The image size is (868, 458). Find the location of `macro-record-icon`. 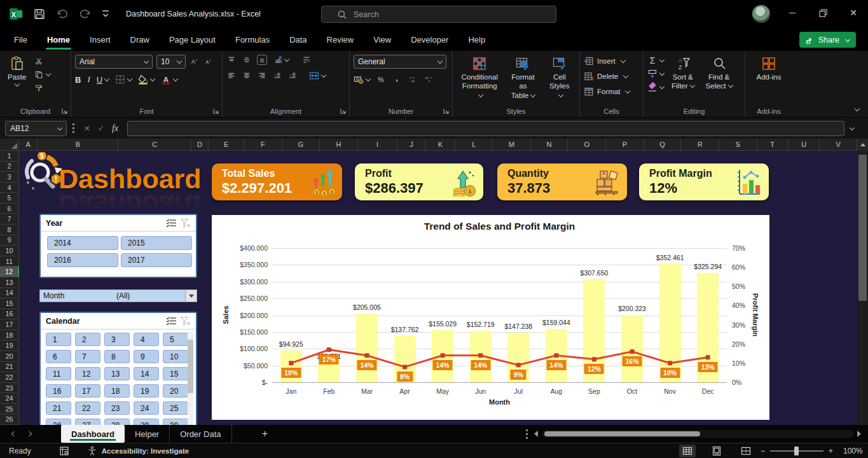

macro-record-icon is located at coordinates (64, 451).